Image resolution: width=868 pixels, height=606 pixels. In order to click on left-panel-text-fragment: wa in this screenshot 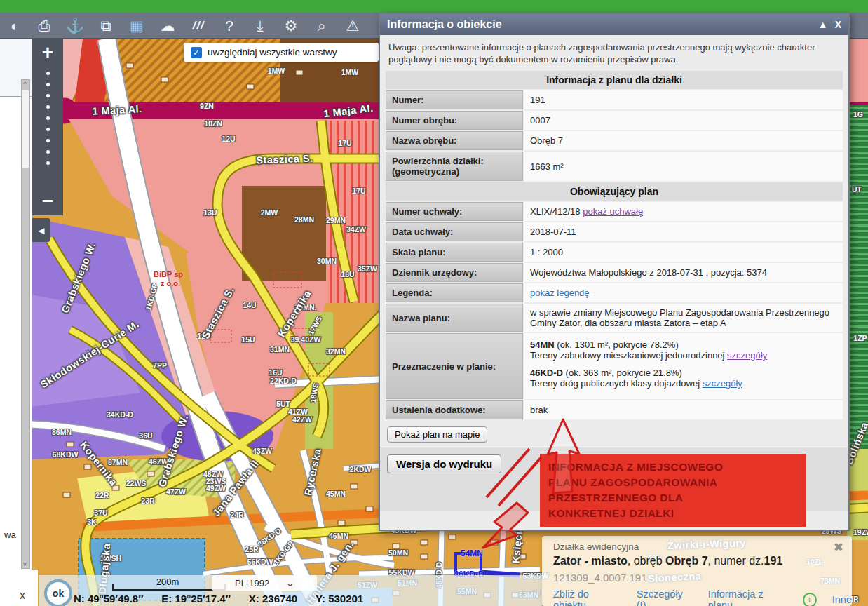, I will do `click(10, 534)`.